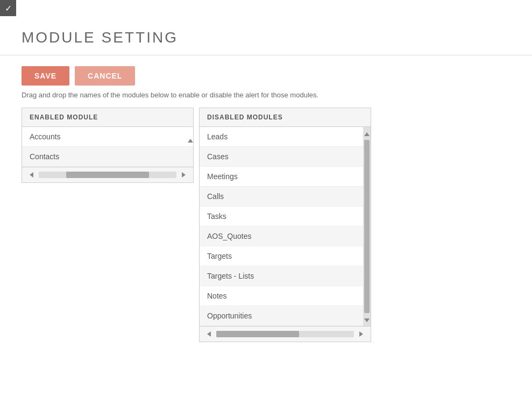 The height and width of the screenshot is (404, 532). What do you see at coordinates (367, 226) in the screenshot?
I see `disabled-panel-scrollbar` at bounding box center [367, 226].